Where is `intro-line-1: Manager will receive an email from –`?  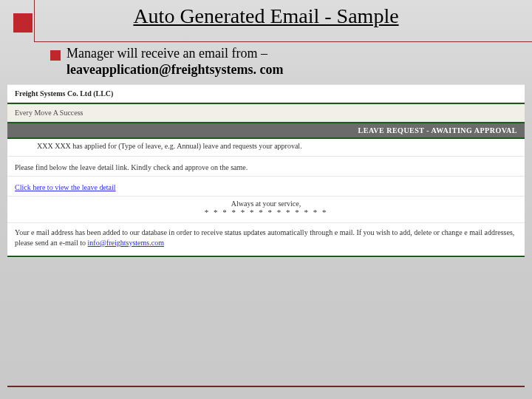
intro-line-1: Manager will receive an email from – is located at coordinates (167, 53).